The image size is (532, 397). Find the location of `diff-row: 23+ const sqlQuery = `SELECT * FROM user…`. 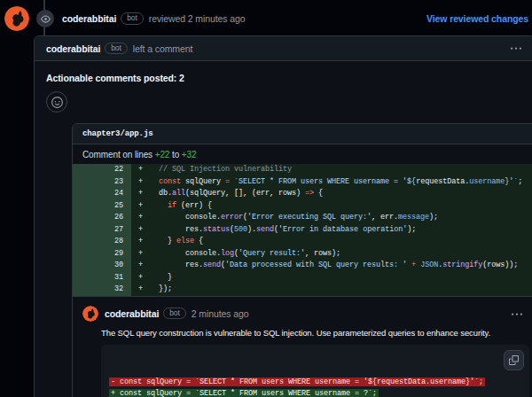

diff-row: 23+ const sqlQuery = `SELECT * FROM user… is located at coordinates (302, 183).